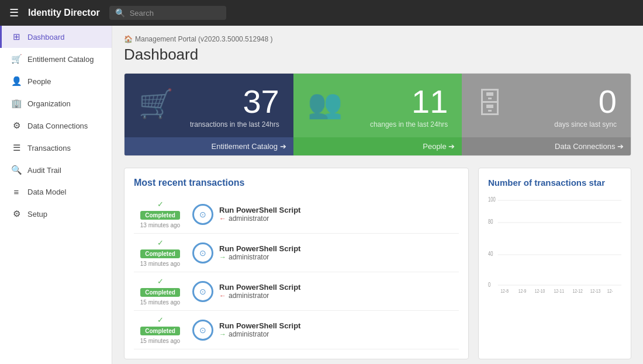 The height and width of the screenshot is (364, 643). Describe the element at coordinates (378, 115) in the screenshot. I see `stat-card-people: 👥 11 changes in the last 24hrs People ➔` at that location.